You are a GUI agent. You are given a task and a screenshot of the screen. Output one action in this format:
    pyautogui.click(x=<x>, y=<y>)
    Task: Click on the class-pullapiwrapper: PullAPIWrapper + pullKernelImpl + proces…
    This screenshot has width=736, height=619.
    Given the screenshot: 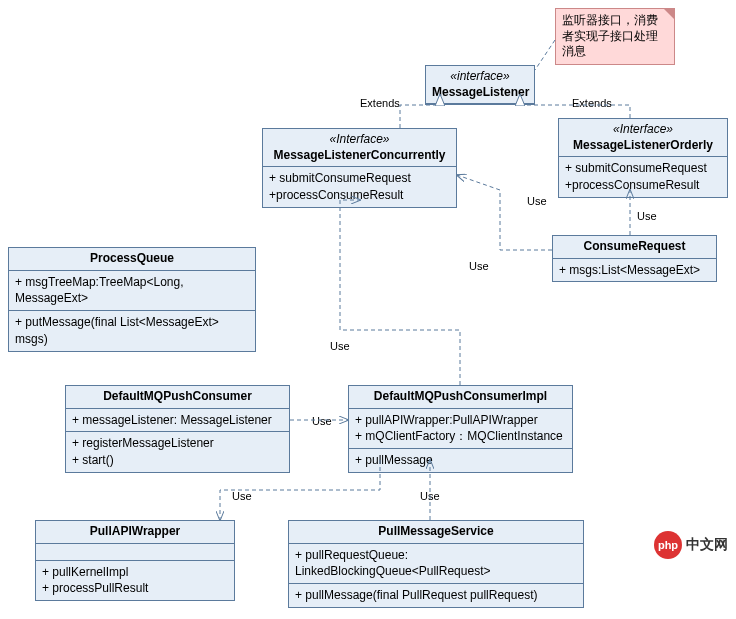 What is the action you would take?
    pyautogui.click(x=135, y=560)
    